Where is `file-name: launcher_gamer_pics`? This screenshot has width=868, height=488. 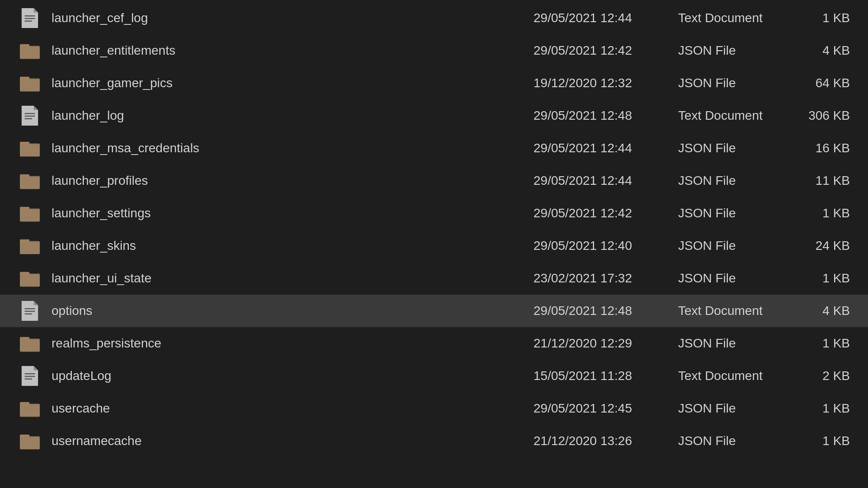 file-name: launcher_gamer_pics is located at coordinates (292, 83).